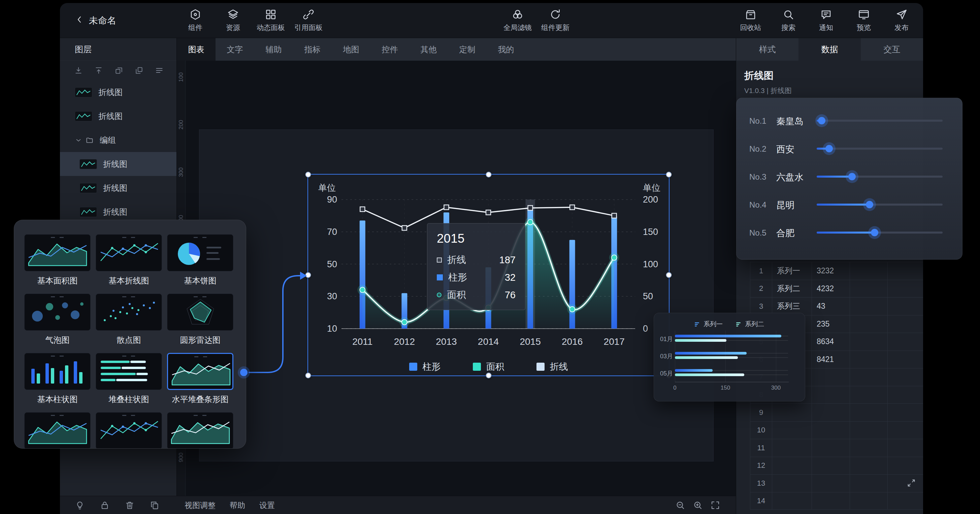  I want to click on topbar-recycle-bin-button: 回收站, so click(751, 19).